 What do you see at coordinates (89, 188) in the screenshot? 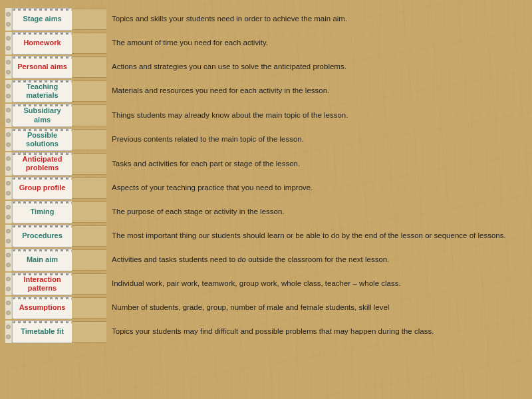
I see `input-box-group-profile` at bounding box center [89, 188].